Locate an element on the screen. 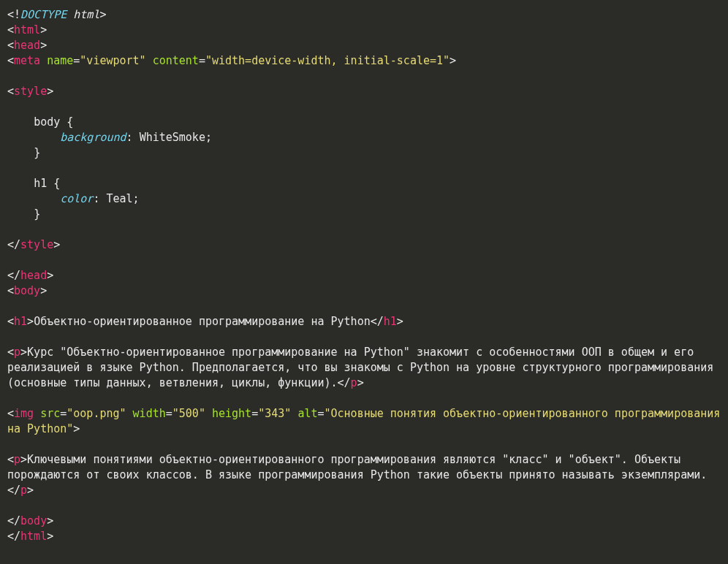 The width and height of the screenshot is (728, 564). img-height-attr: height is located at coordinates (232, 414).